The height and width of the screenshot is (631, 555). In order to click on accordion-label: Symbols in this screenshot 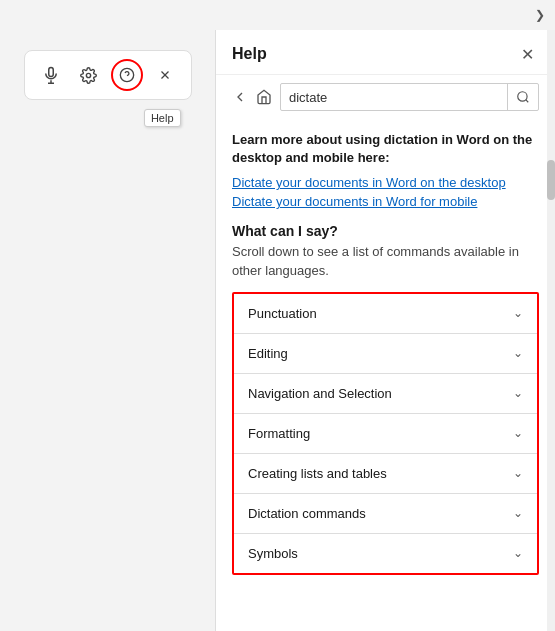, I will do `click(273, 554)`.